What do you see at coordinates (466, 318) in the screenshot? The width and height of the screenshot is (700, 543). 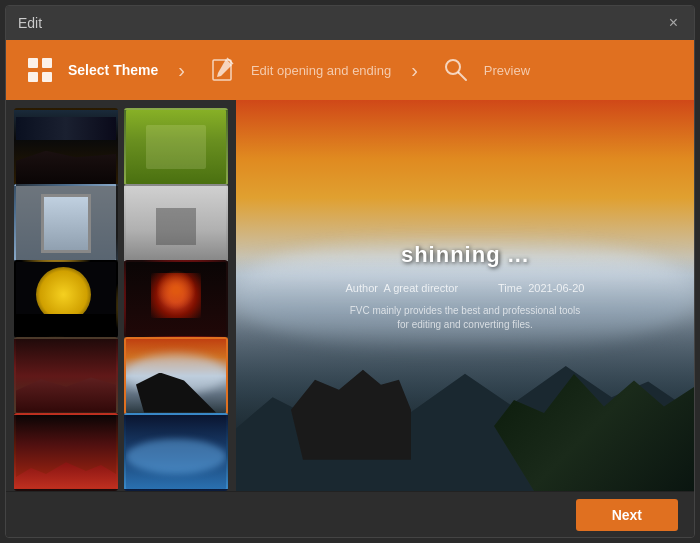 I see `preview-description: FVC mainly provides the best and profess…` at bounding box center [466, 318].